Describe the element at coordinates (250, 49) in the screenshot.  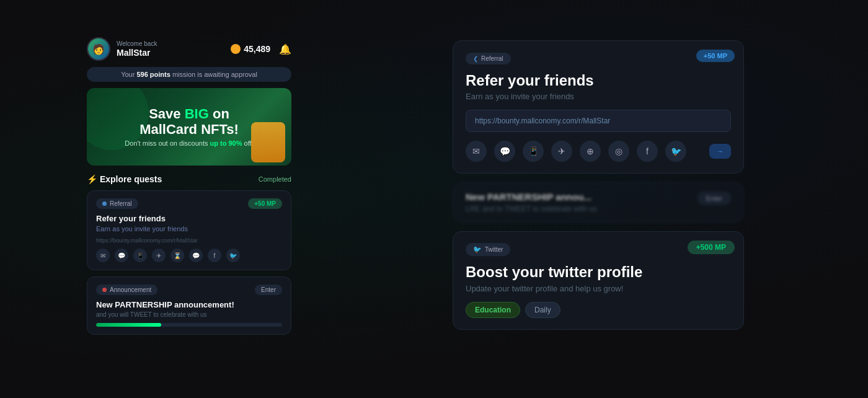
I see `coins-display: 45,489` at that location.